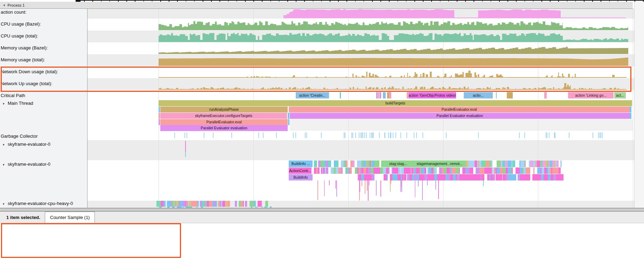 Image resolution: width=644 pixels, height=260 pixels. Describe the element at coordinates (398, 164) in the screenshot. I see `labeled-slice: stag:stag...` at that location.